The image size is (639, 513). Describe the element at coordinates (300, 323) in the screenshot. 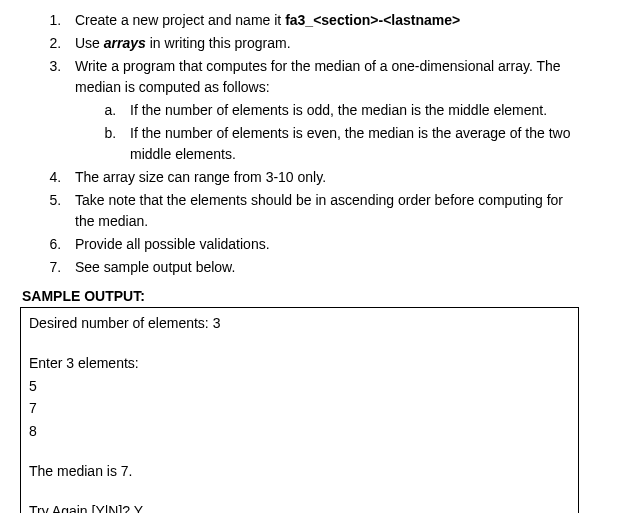

I see `output-line-1: Desired number of elements: 3` at that location.